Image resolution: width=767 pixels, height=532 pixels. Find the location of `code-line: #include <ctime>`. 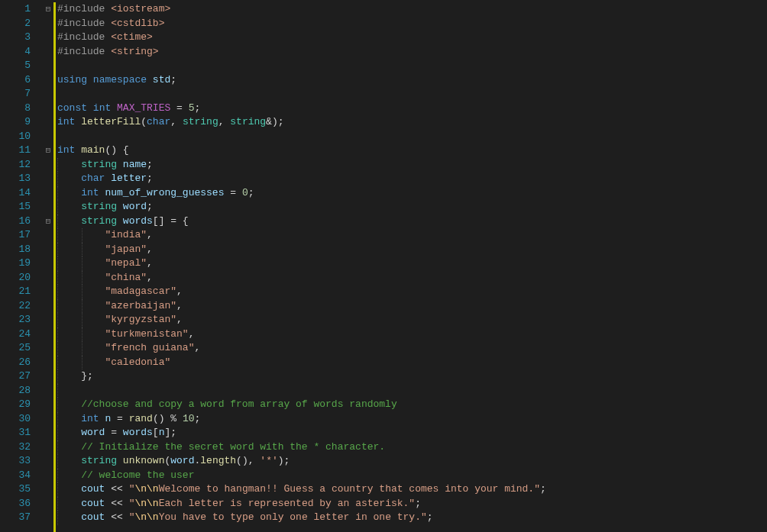

code-line: #include <ctime> is located at coordinates (413, 38).